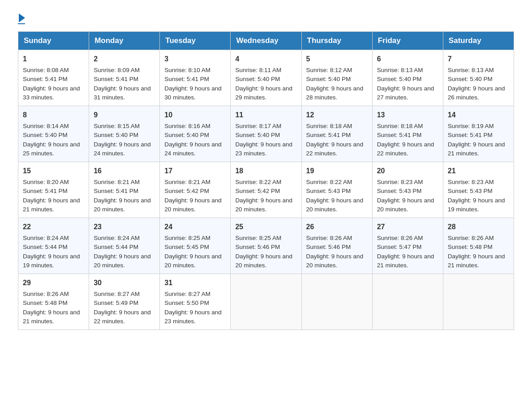 This screenshot has height=411, width=532. Describe the element at coordinates (266, 246) in the screenshot. I see `calendar-week-row: 22Sunrise: 8:24 AMSunset: 5:44 PMDayligh…` at that location.